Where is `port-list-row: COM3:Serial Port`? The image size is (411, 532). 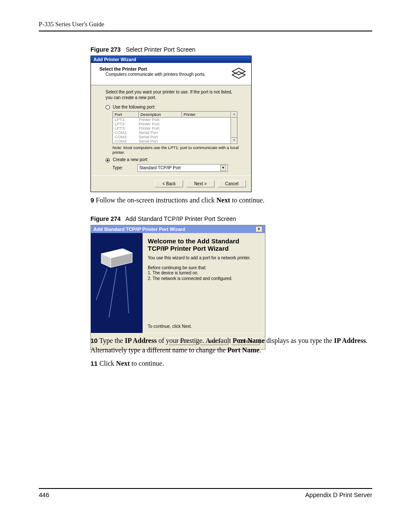 port-list-row: COM3:Serial Port is located at coordinates (176, 141).